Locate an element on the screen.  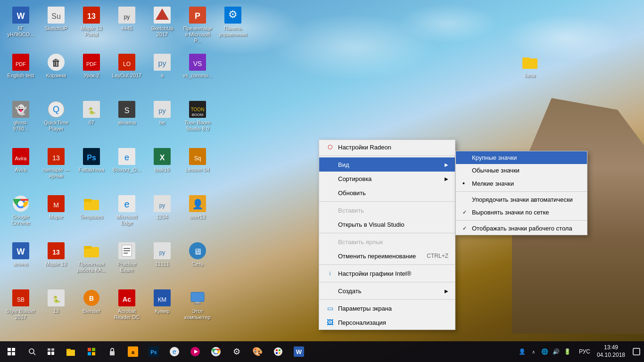
icon-set: 🖥 Сеть is located at coordinates (198, 255).